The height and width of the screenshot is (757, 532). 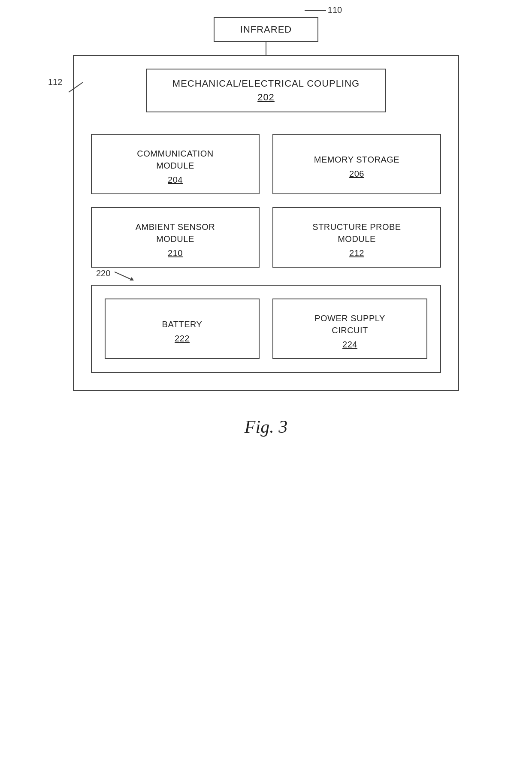 What do you see at coordinates (266, 427) in the screenshot?
I see `figure-caption: Fig. 3` at bounding box center [266, 427].